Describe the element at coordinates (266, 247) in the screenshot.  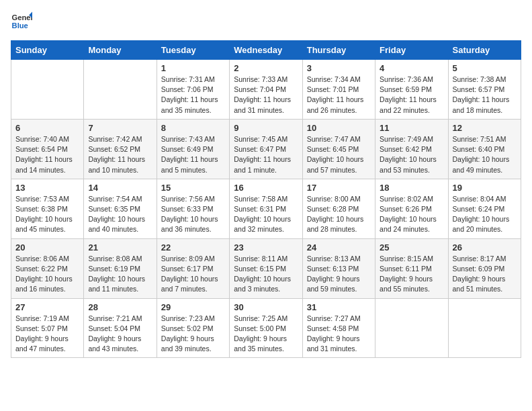
I see `day-number: 23` at that location.